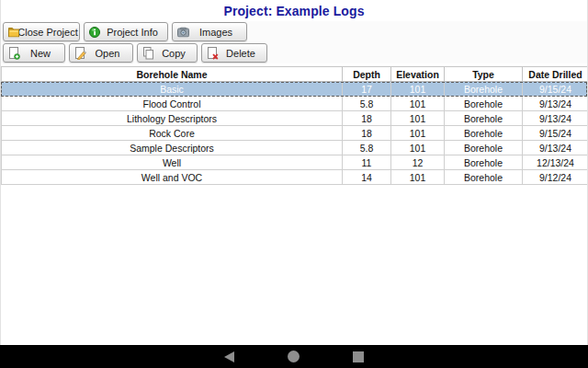 The image size is (588, 368). What do you see at coordinates (294, 89) in the screenshot?
I see `table-row: Basic 17 101 Borehole 9/15/24` at bounding box center [294, 89].